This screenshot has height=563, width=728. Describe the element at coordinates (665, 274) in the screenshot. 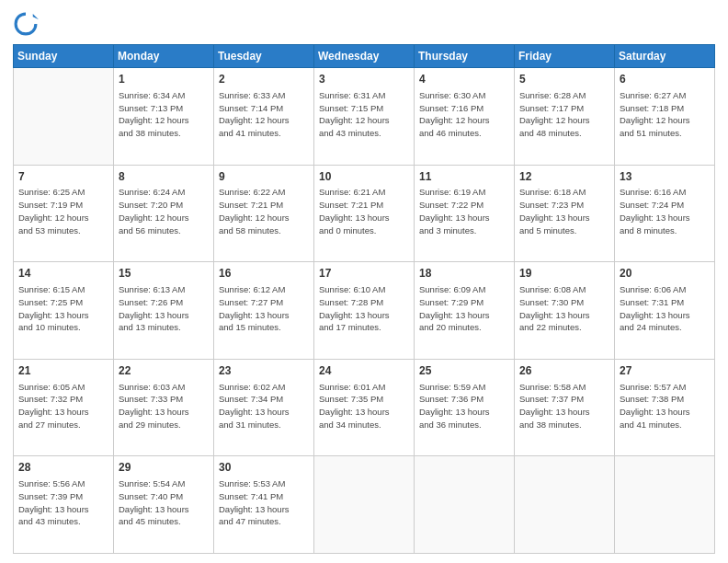

I see `day-number: 20` at that location.